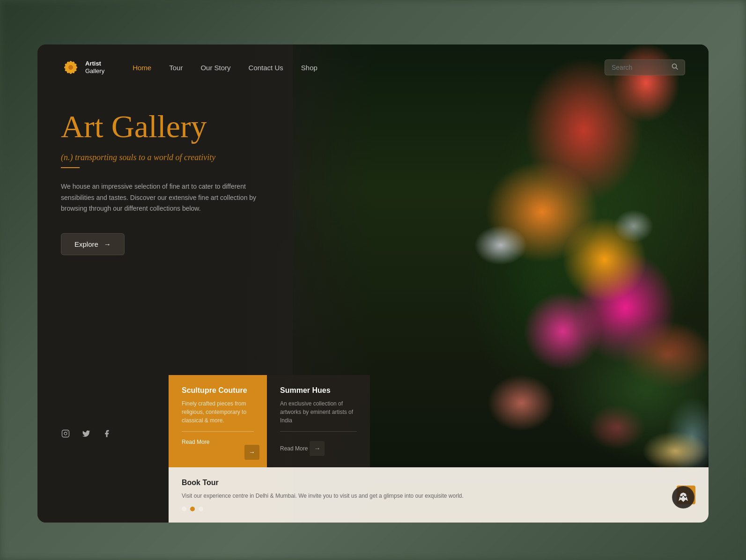  What do you see at coordinates (438, 421) in the screenshot?
I see `cards-row: Scultupre Couture Finely crafted pieces …` at bounding box center [438, 421].